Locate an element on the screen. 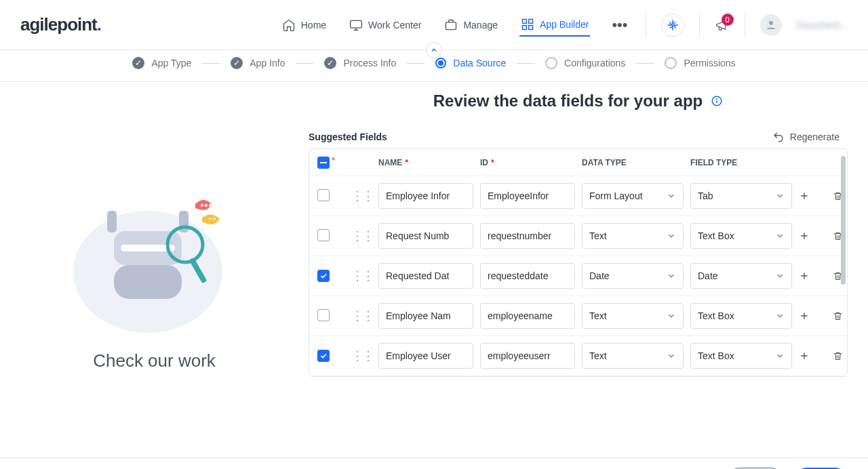  field-type-select: Date is located at coordinates (741, 276).